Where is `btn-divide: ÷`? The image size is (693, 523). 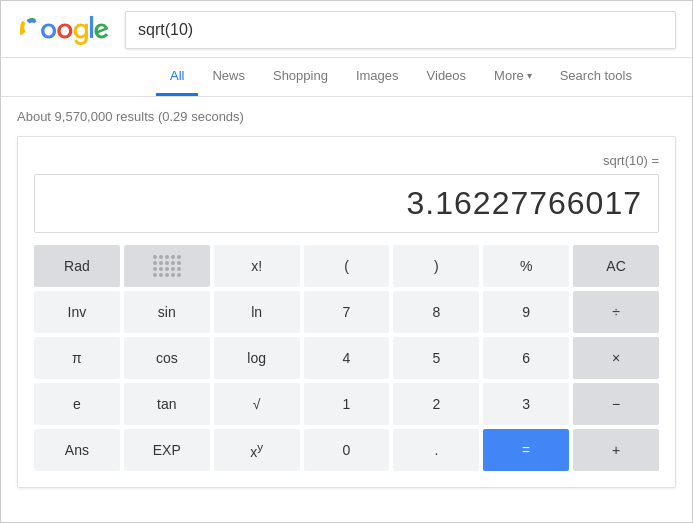
btn-divide: ÷ is located at coordinates (616, 312).